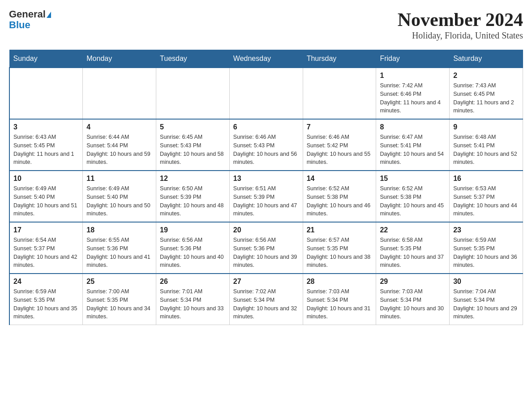 The height and width of the screenshot is (411, 532). Describe the element at coordinates (486, 282) in the screenshot. I see `day-number: 30` at that location.